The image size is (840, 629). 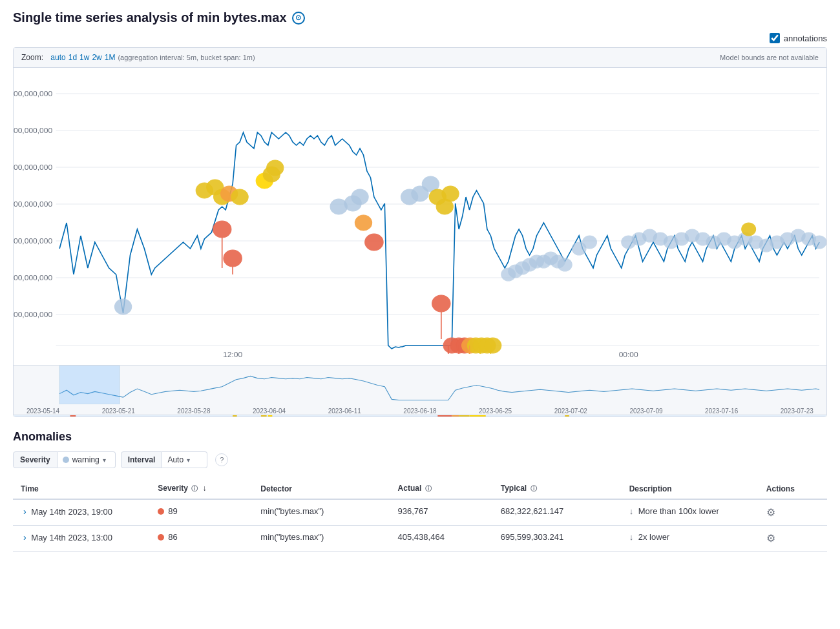 I want to click on severity-dot-warning, so click(x=66, y=460).